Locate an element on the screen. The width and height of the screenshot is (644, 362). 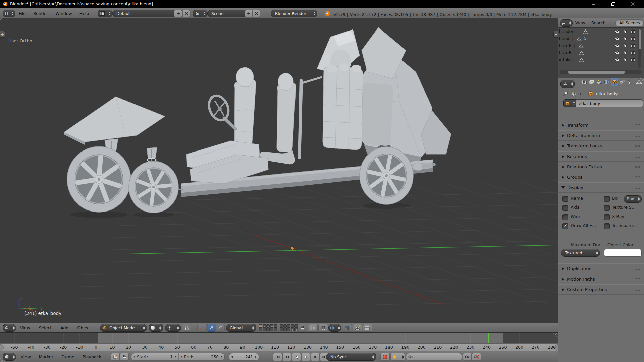
outliner-item-intake: intake| is located at coordinates (598, 60).